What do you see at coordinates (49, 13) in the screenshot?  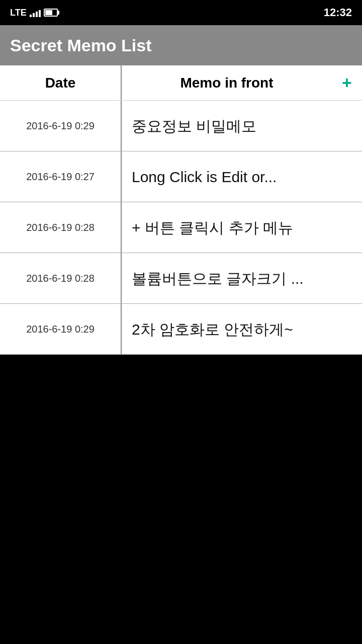 I see `battery-fill` at bounding box center [49, 13].